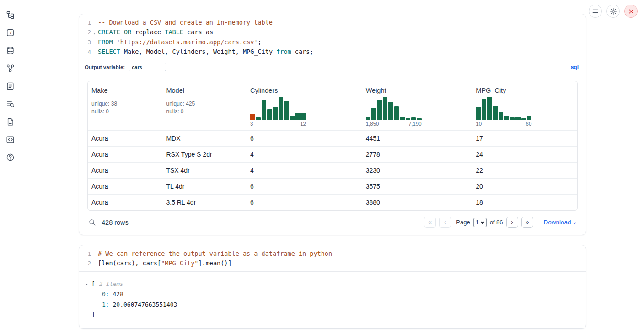 This screenshot has width=644, height=333. What do you see at coordinates (525, 154) in the screenshot?
I see `table-cell: 24` at bounding box center [525, 154].